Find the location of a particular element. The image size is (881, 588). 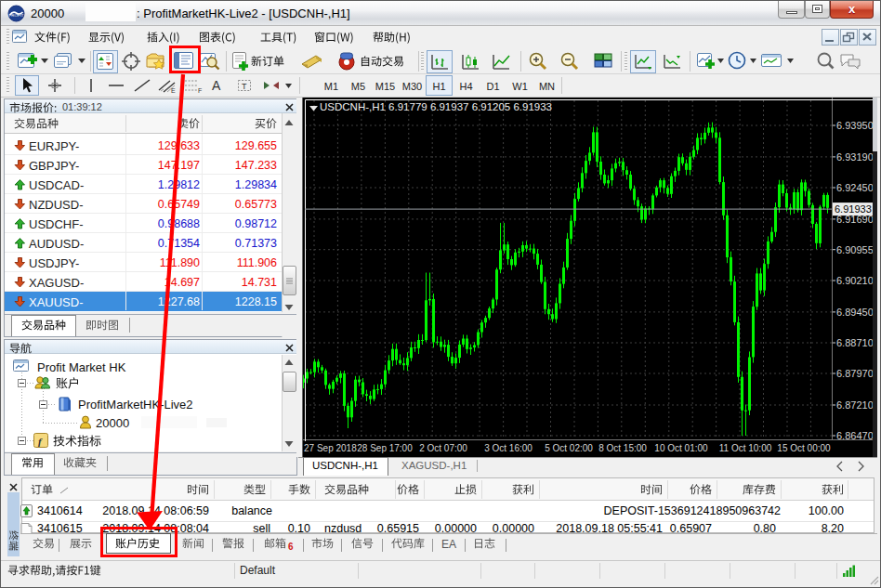

svg-text: 6.88710 is located at coordinates (855, 343).